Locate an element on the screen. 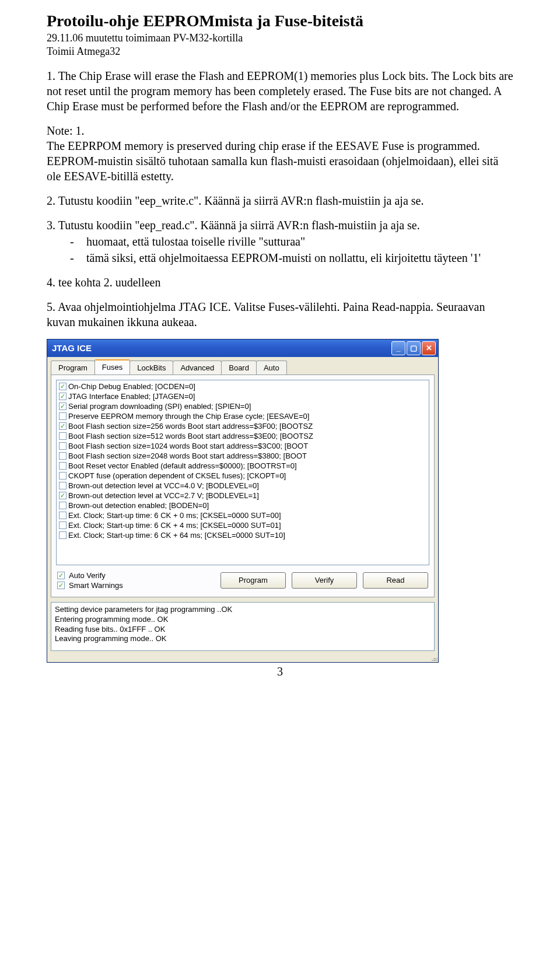 The image size is (560, 980). fuse-row: JTAG Interface Enabled; [JTAGEN=0] is located at coordinates (243, 397).